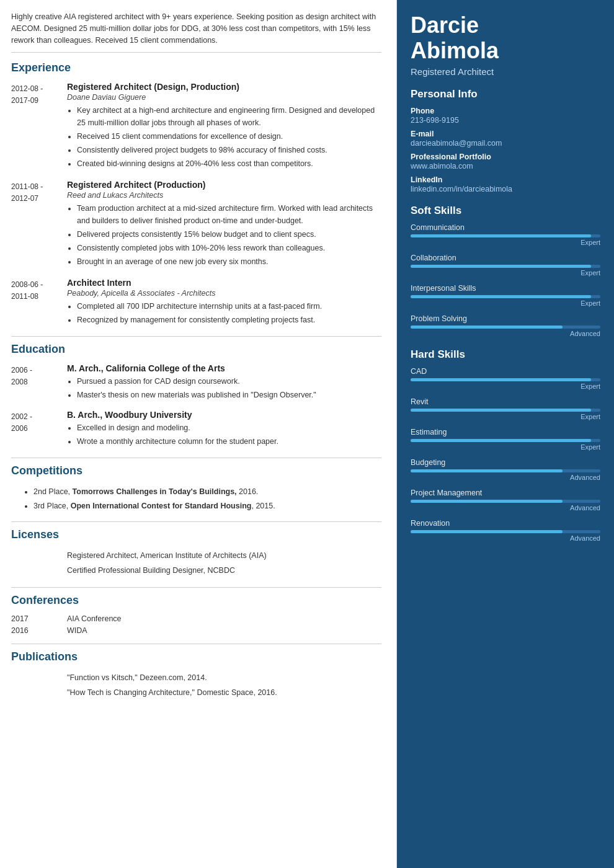 The image size is (614, 868). I want to click on license-item: Certified Professional Building Designer…, so click(225, 571).